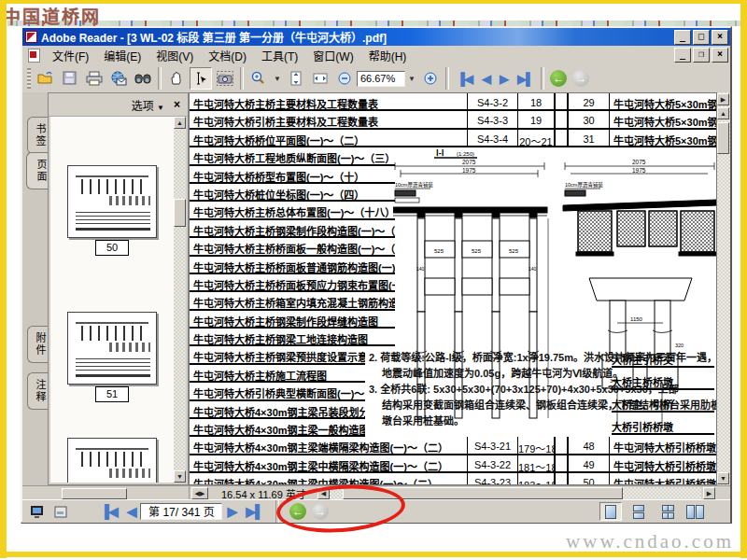 The height and width of the screenshot is (560, 747). Describe the element at coordinates (332, 57) in the screenshot. I see `menu-item: 窗口(W)` at that location.